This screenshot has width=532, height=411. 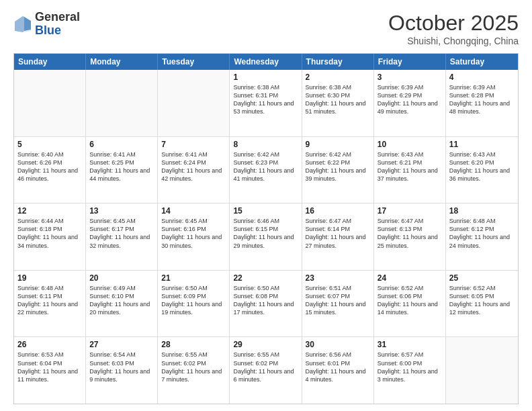 I want to click on day-number: 8, so click(x=265, y=144).